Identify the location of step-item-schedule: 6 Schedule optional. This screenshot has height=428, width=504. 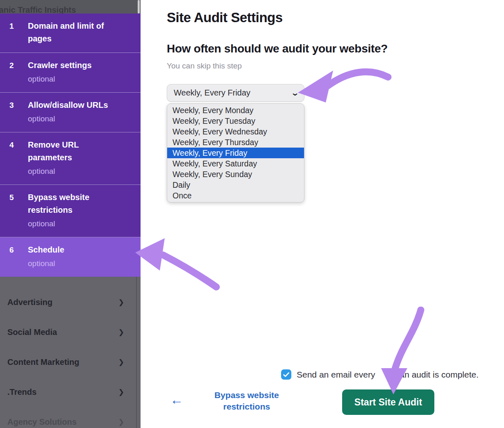
(70, 257).